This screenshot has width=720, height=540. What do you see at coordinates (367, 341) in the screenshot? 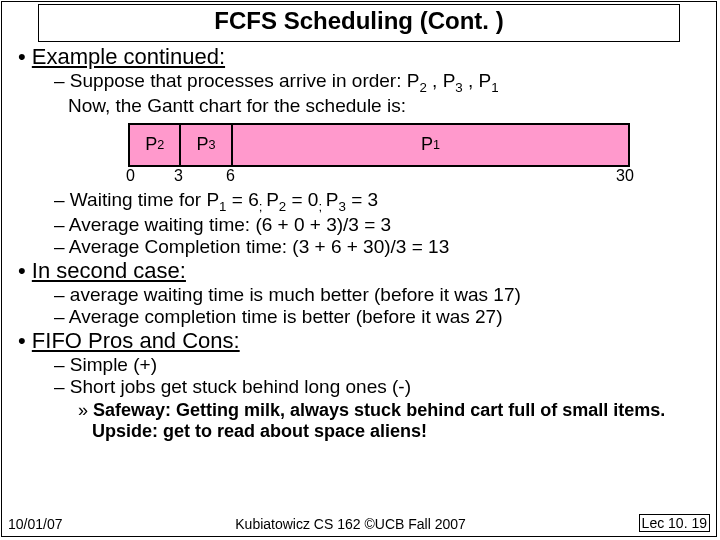
I see `bullet-fifo: • FIFO Pros and Cons:` at bounding box center [367, 341].